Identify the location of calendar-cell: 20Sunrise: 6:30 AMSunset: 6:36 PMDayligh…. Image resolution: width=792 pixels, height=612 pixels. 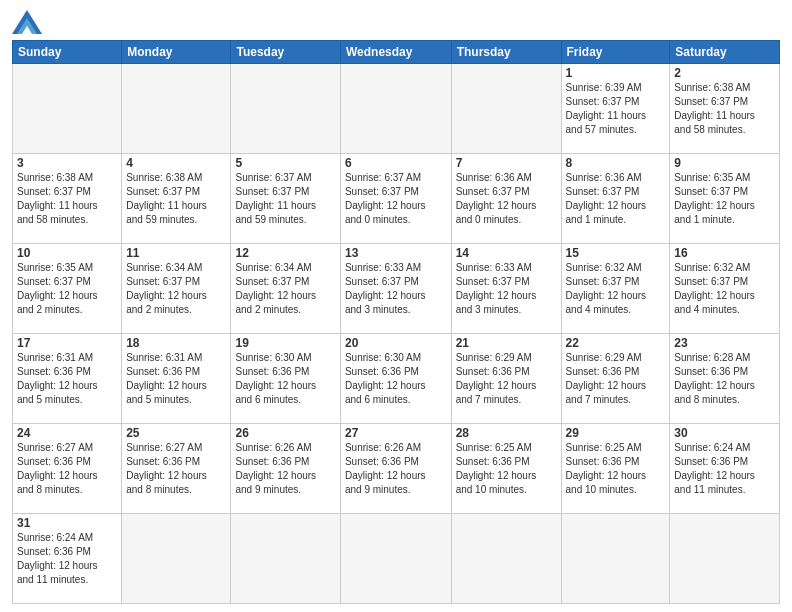
(396, 379).